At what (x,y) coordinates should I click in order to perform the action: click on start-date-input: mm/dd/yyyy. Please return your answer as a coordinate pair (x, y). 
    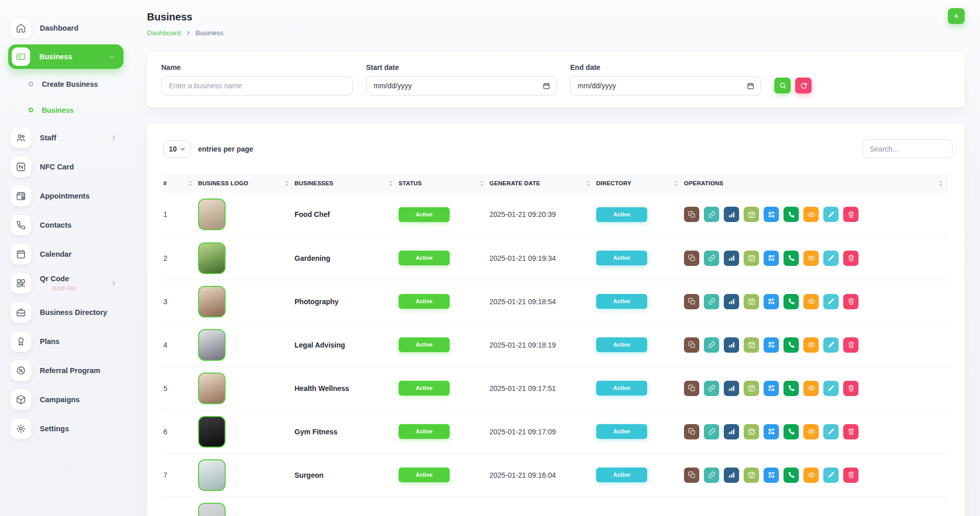
    Looking at the image, I should click on (461, 86).